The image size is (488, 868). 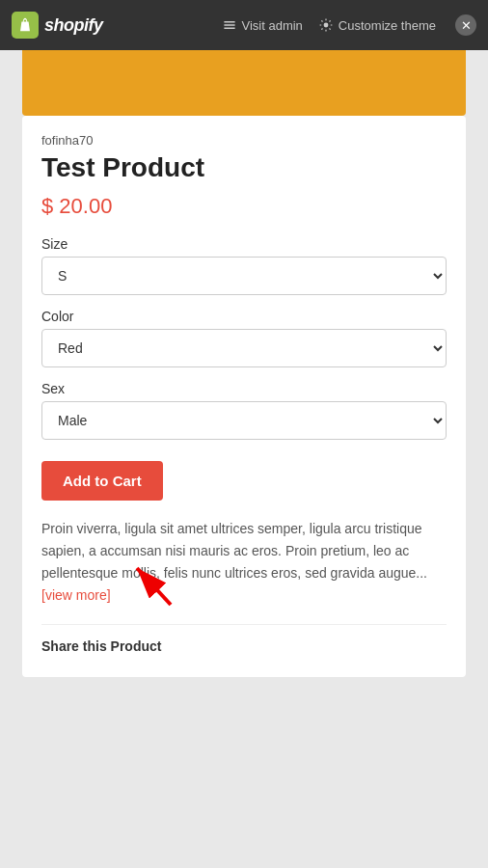 I want to click on topbar: shopify Visit admin Customize theme ✕, so click(x=244, y=25).